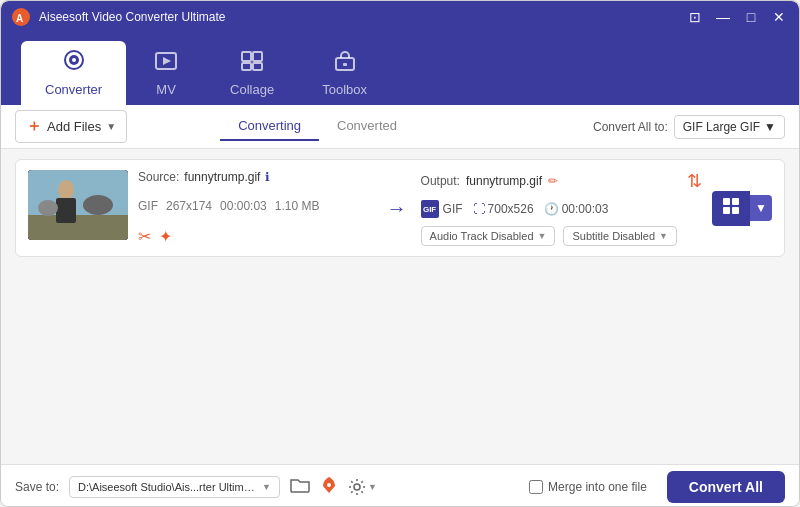  I want to click on plus-icon: ＋, so click(34, 126).